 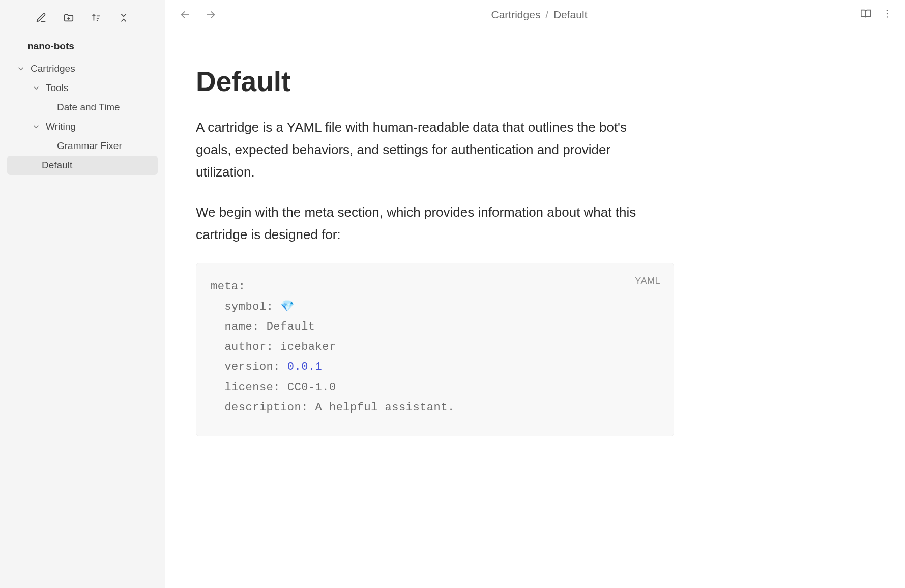 I want to click on vault-title: nano-bots, so click(x=82, y=44).